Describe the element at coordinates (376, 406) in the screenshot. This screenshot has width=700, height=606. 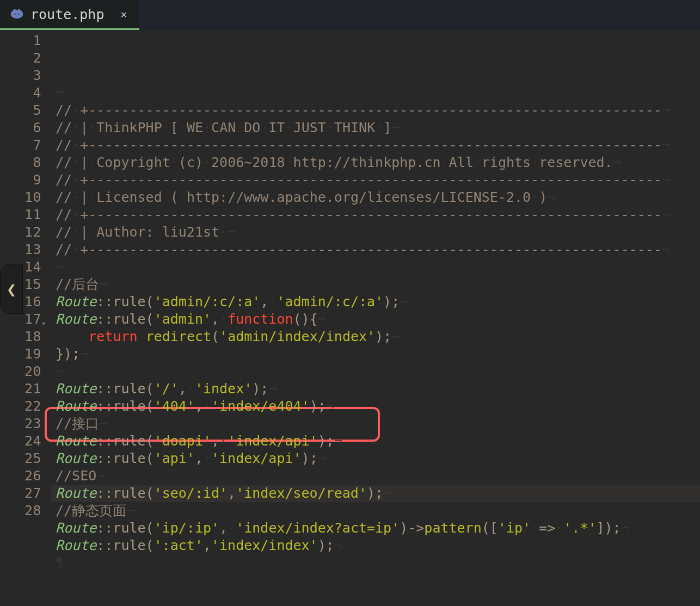
I see `code-line: Route::rule('404',·'index/e404');¬` at that location.